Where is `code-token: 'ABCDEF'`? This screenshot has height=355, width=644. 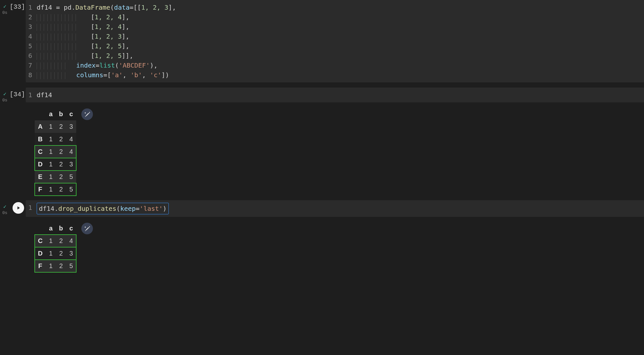
code-token: 'ABCDEF' is located at coordinates (134, 65).